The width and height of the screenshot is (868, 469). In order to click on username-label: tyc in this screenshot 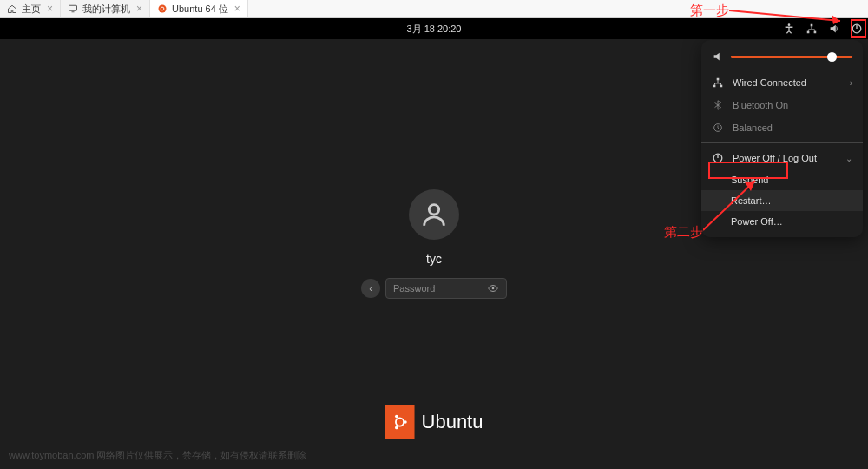, I will do `click(434, 259)`.